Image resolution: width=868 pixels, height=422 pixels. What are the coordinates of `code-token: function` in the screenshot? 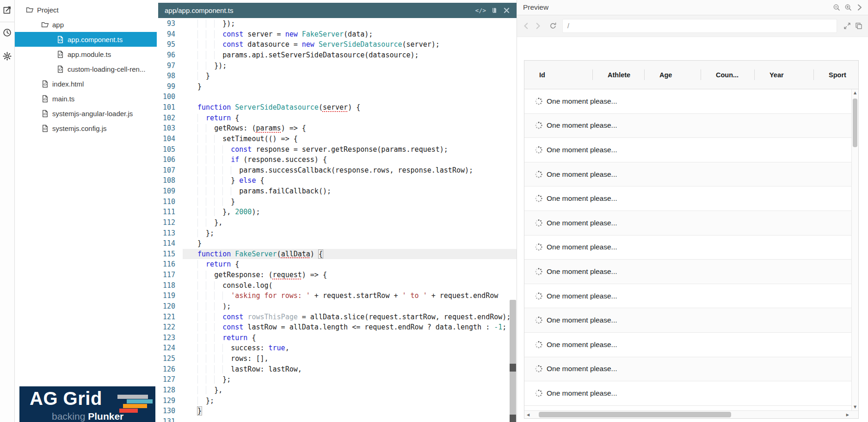 It's located at (214, 107).